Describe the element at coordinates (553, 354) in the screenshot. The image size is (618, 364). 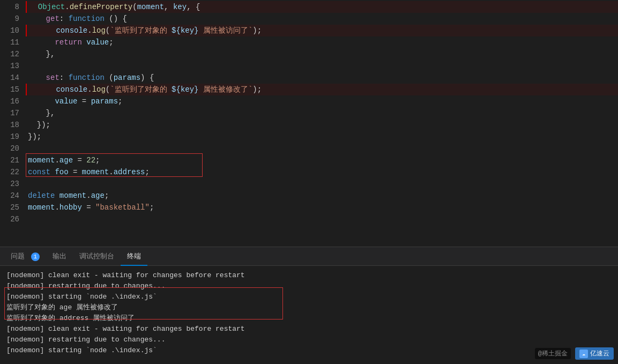
I see `site-watermark: @稀土掘金` at that location.